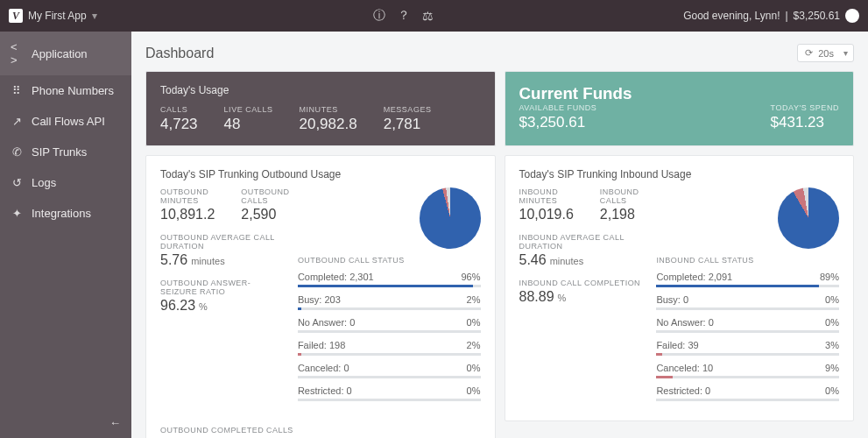  What do you see at coordinates (66, 91) in the screenshot?
I see `sidebar-item-phone-numbers: ⠿Phone Numbers` at bounding box center [66, 91].